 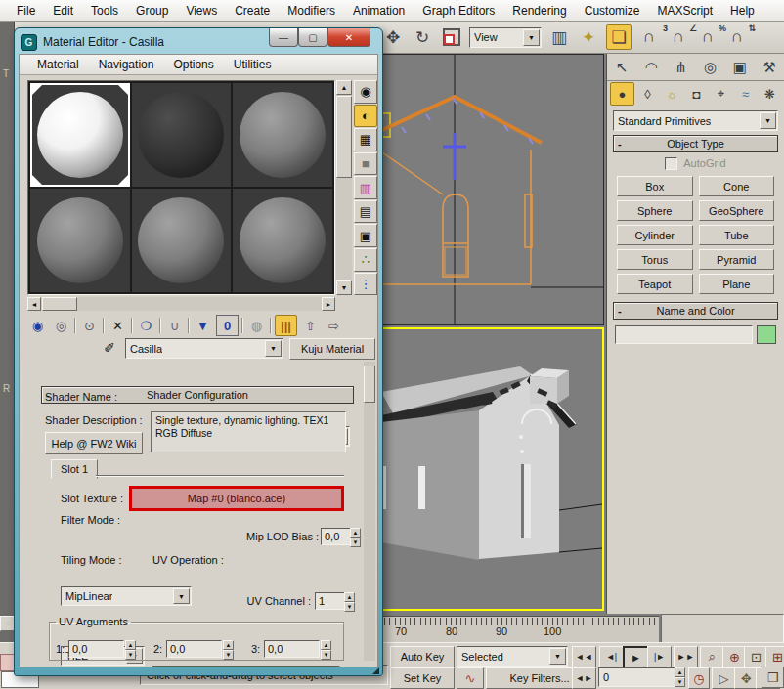 I want to click on select-move-icon: ✥, so click(x=393, y=37).